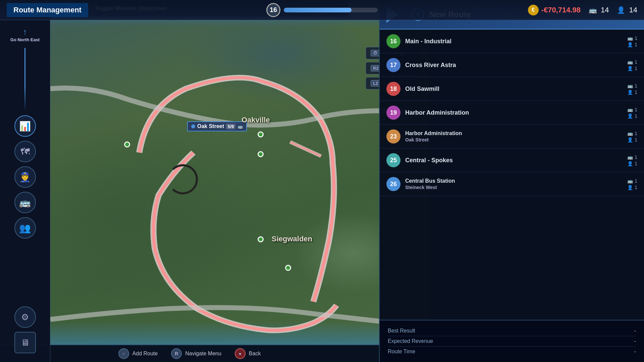 The width and height of the screenshot is (644, 362). I want to click on driver-icon-25: 👤, so click(630, 164).